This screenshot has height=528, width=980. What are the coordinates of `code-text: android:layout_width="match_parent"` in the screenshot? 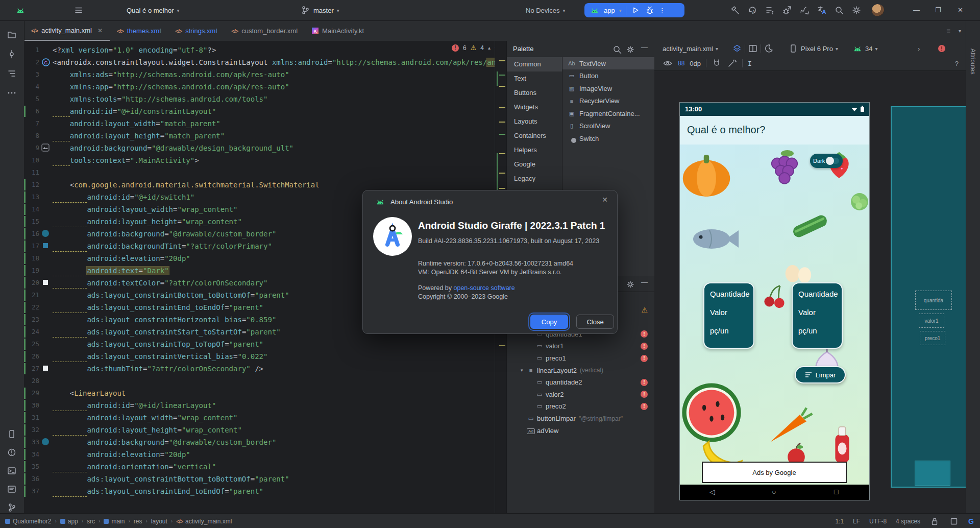 It's located at (137, 124).